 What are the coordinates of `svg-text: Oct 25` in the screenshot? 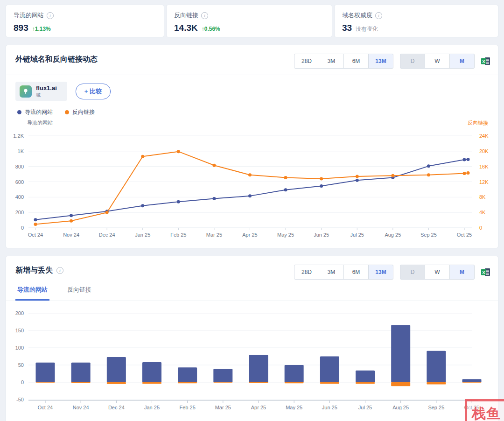 It's located at (464, 235).